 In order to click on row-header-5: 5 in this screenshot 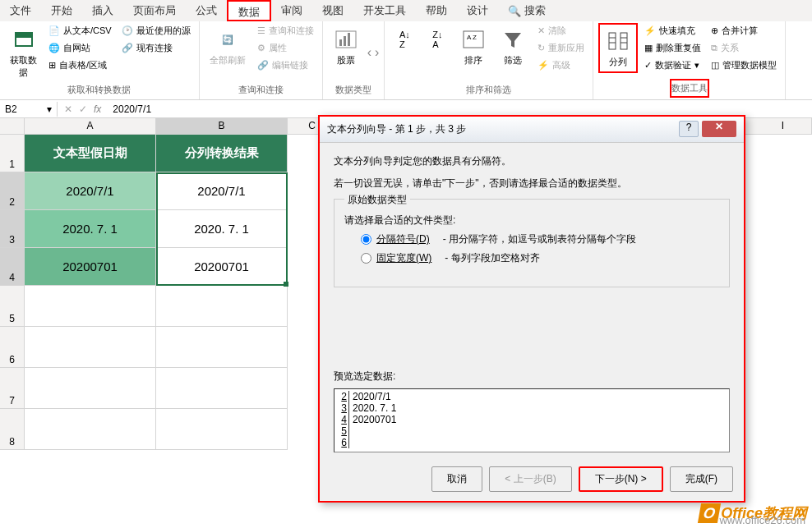, I will do `click(12, 306)`.